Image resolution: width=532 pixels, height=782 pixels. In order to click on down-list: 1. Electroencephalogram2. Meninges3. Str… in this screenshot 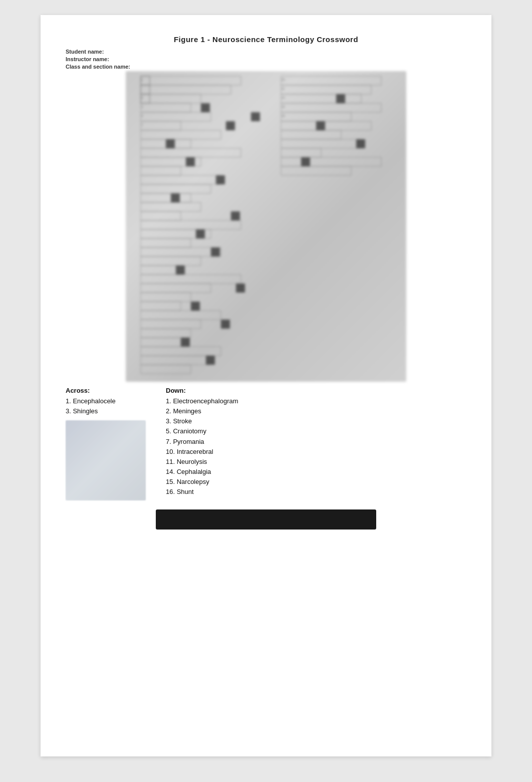, I will do `click(316, 447)`.